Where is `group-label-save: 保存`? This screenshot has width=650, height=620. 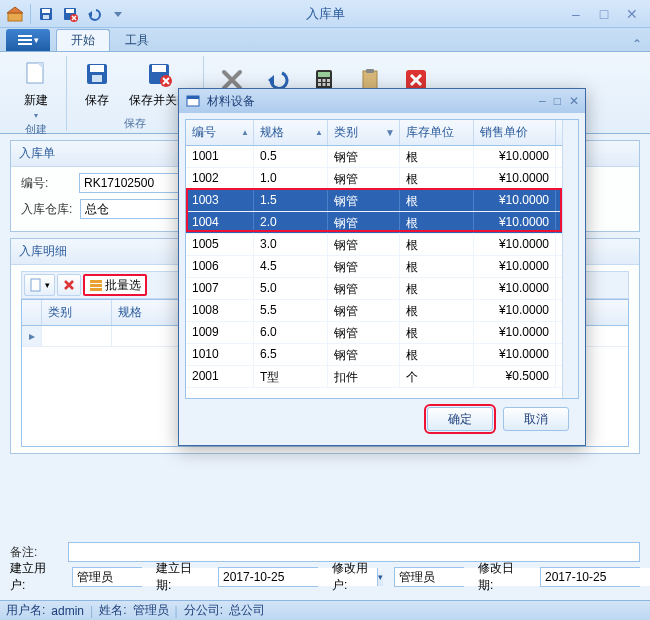 group-label-save: 保存 is located at coordinates (135, 124).